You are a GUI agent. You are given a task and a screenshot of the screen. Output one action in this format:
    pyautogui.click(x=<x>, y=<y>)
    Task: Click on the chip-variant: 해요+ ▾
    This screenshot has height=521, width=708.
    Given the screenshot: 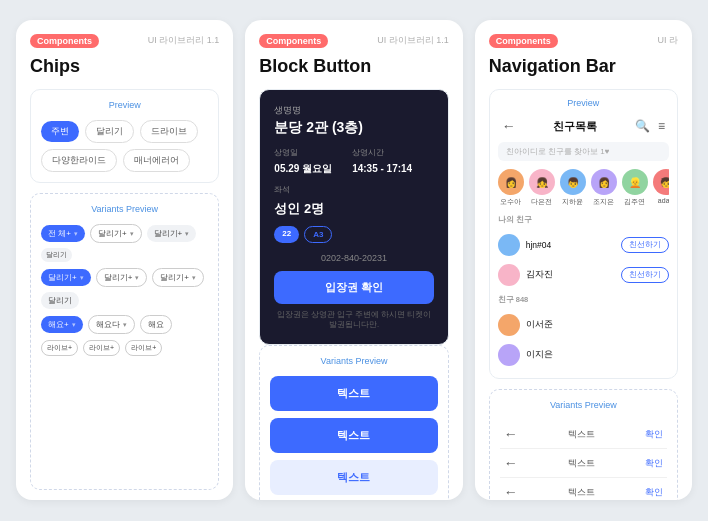 What is the action you would take?
    pyautogui.click(x=62, y=324)
    